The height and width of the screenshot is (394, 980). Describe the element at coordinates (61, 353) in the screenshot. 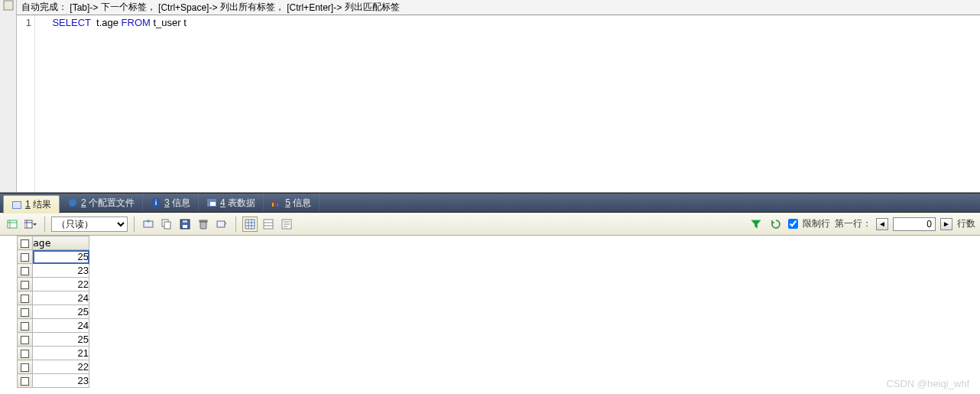

I see `cell-age: 21` at that location.